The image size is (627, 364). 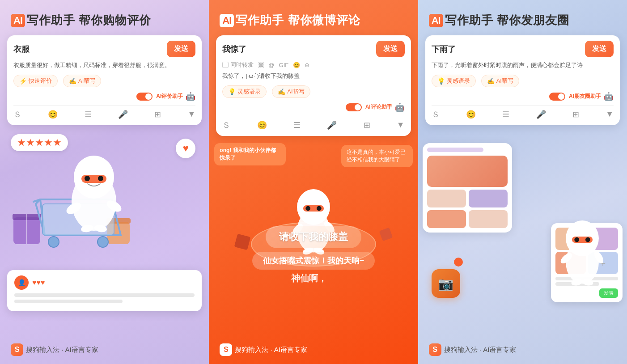 I want to click on like-bubble: ♥, so click(x=186, y=148).